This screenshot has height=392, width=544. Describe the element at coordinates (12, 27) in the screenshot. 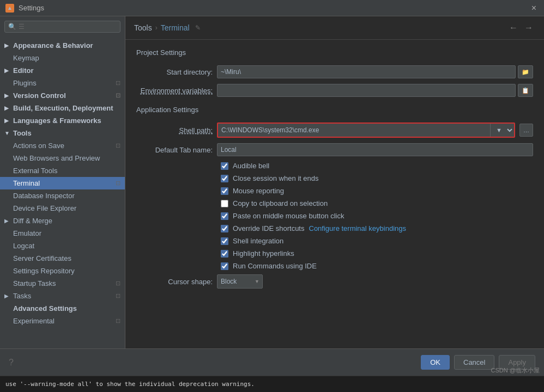

I see `search-icon: 🔍` at that location.